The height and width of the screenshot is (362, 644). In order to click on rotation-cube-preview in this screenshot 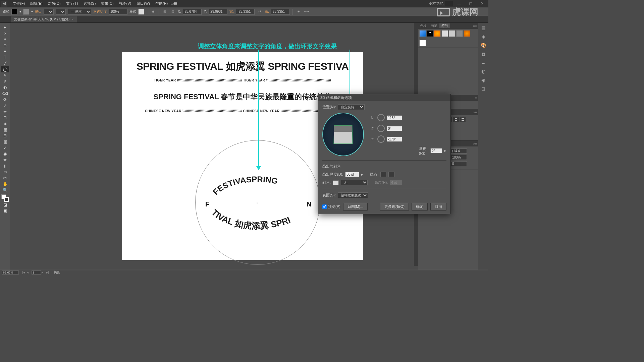, I will do `click(343, 134)`.